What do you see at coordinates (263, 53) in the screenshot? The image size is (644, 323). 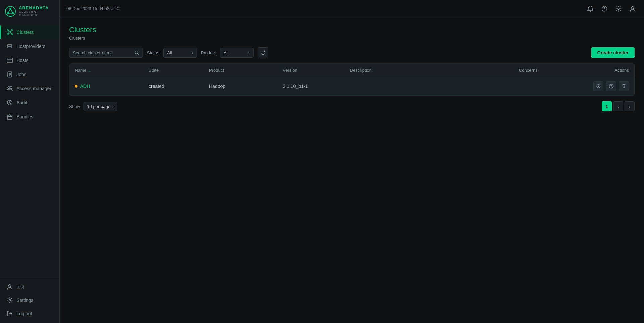 I see `reset-filters-button` at bounding box center [263, 53].